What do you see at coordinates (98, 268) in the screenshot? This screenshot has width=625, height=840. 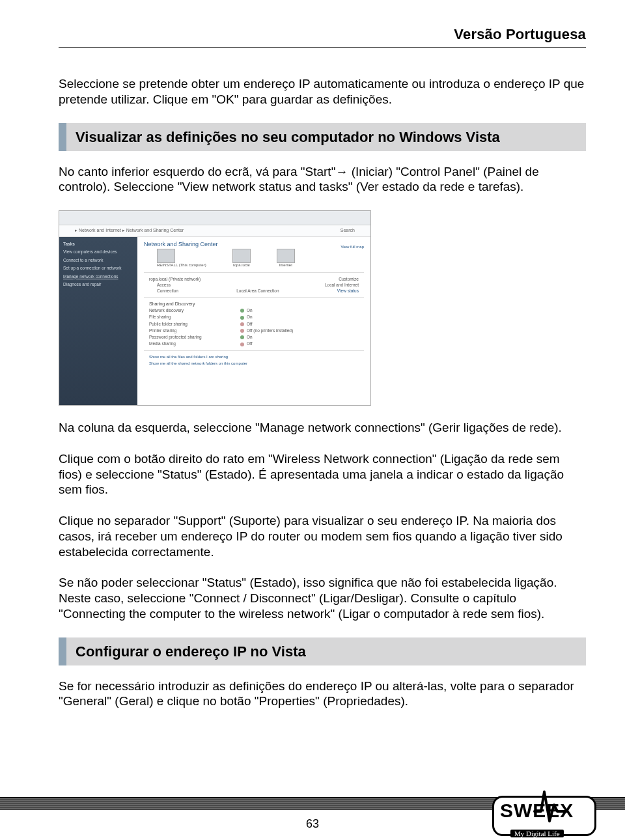 I see `sidebar-item: Set up a connection or network` at bounding box center [98, 268].